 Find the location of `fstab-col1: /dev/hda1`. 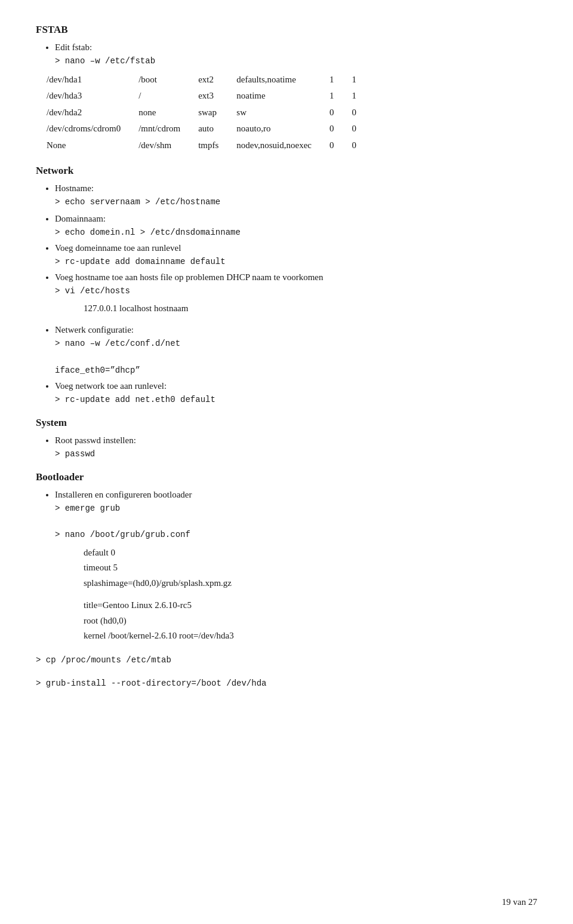

fstab-col1: /dev/hda1 is located at coordinates (92, 80).